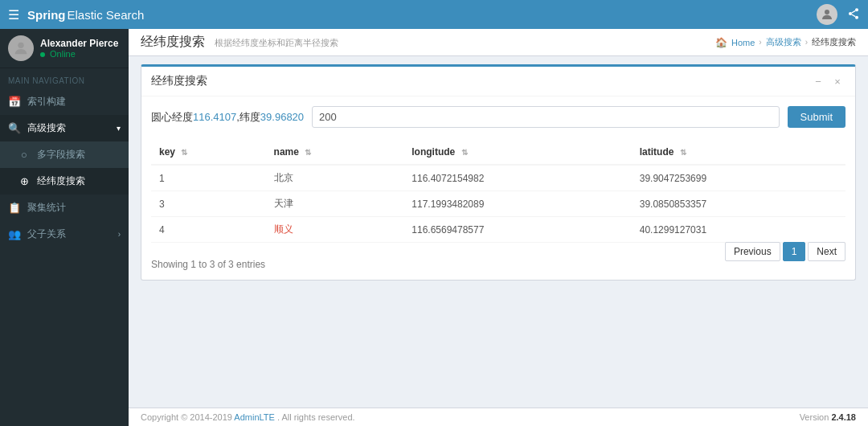 This screenshot has width=868, height=426. I want to click on radius-input, so click(545, 117).